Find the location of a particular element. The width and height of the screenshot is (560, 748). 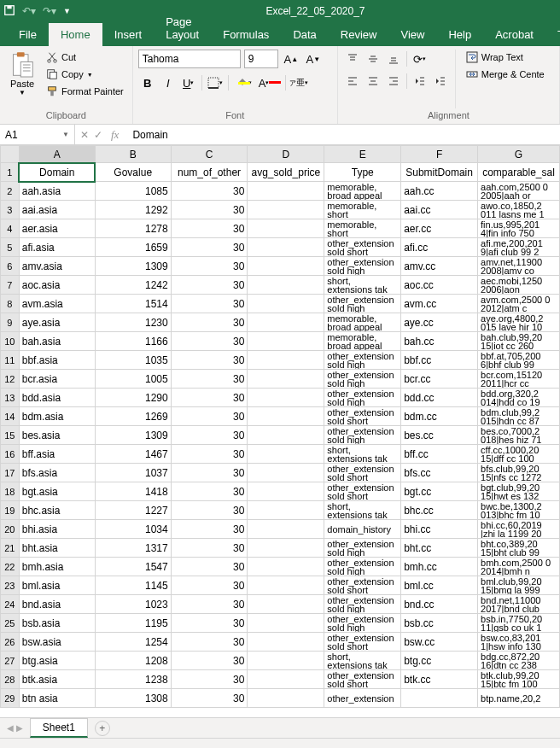

cell: bdm.cc is located at coordinates (440, 417).